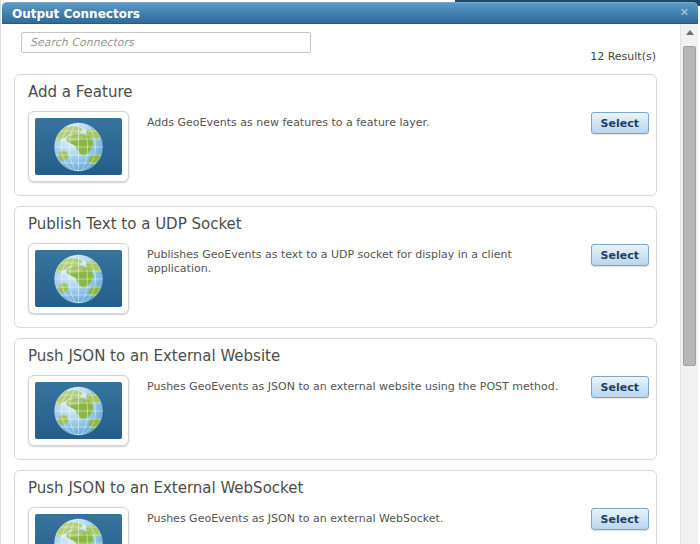 The height and width of the screenshot is (544, 700). Describe the element at coordinates (154, 356) in the screenshot. I see `connector-title: Push JSON to an External Website` at that location.